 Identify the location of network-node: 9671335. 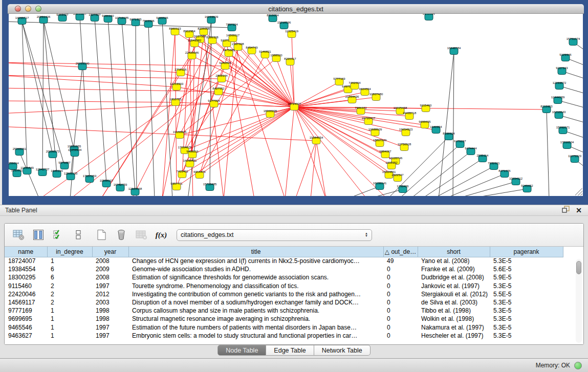
(136, 22).